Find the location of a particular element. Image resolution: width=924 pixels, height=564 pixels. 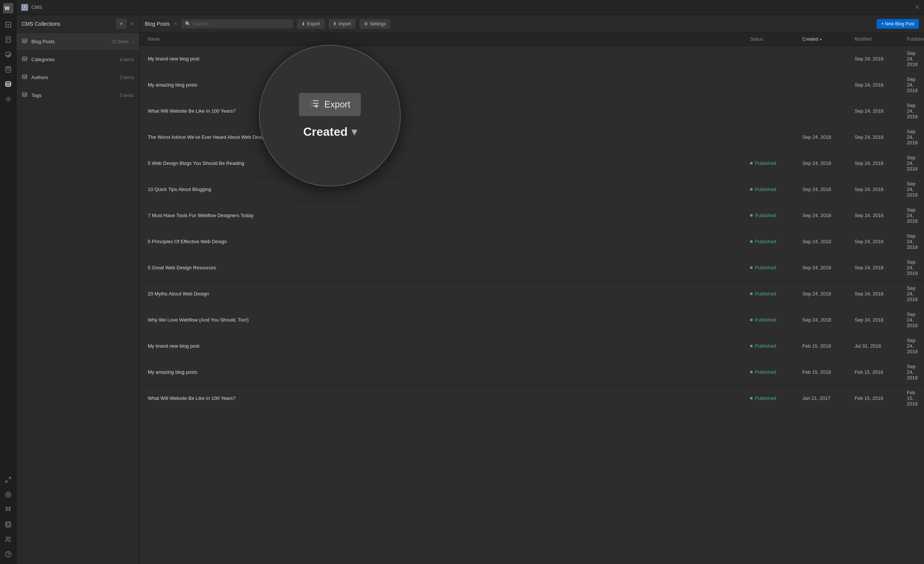

table-row: 5 Great Web Design Resources Published S… is located at coordinates (532, 268).